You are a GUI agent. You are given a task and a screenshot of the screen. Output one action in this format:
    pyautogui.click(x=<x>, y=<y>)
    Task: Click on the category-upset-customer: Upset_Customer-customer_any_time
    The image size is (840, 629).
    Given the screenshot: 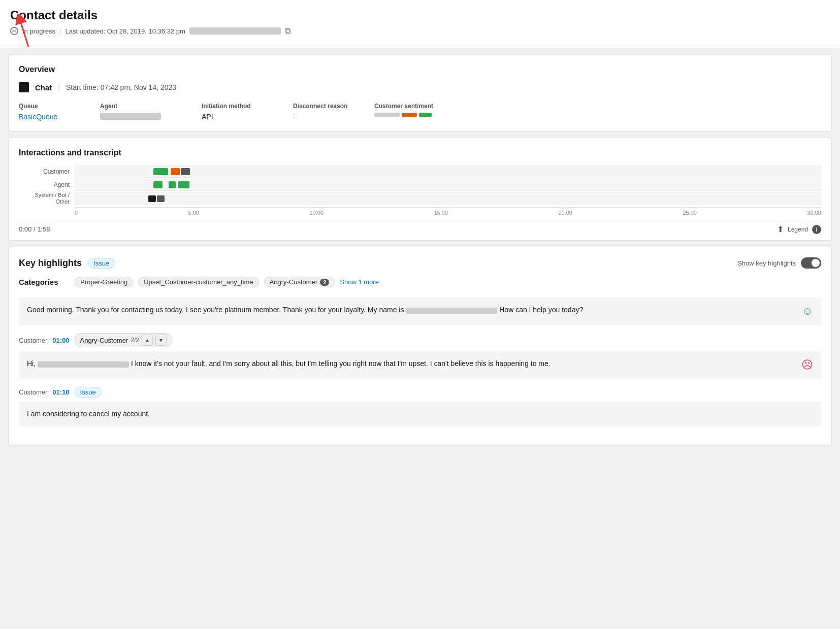 What is the action you would take?
    pyautogui.click(x=198, y=282)
    